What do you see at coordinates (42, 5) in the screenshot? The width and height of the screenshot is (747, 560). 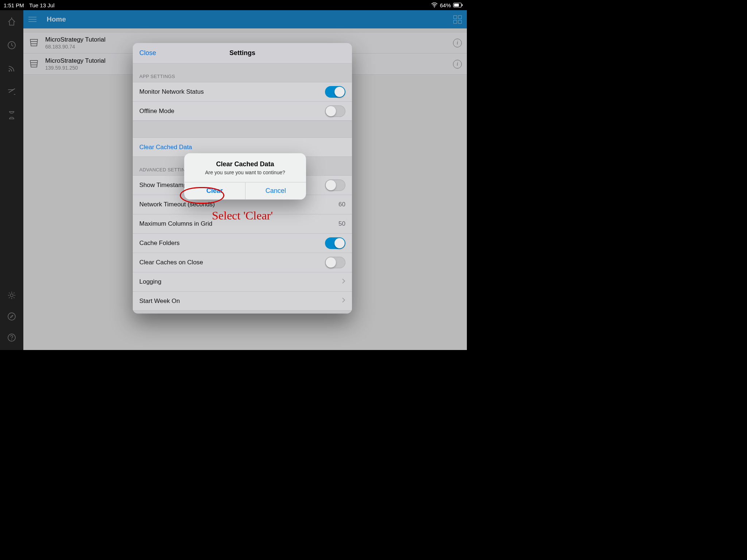 I see `status-date: Tue 13 Jul` at bounding box center [42, 5].